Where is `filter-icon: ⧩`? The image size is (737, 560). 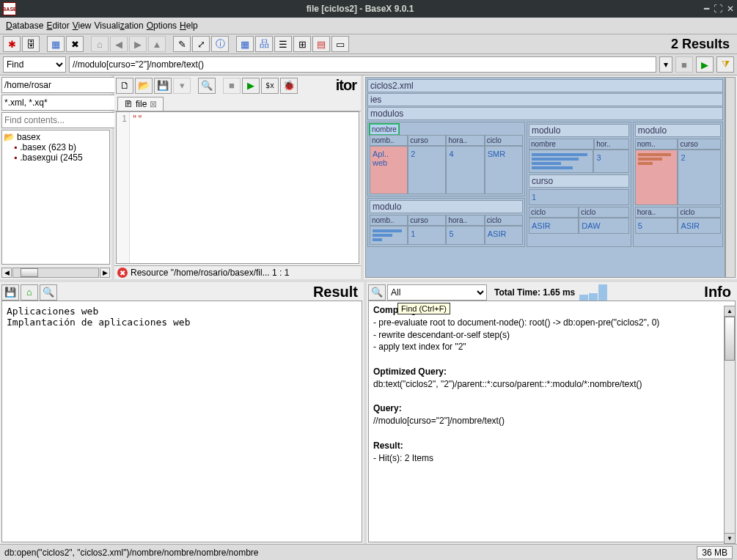 filter-icon: ⧩ is located at coordinates (725, 65).